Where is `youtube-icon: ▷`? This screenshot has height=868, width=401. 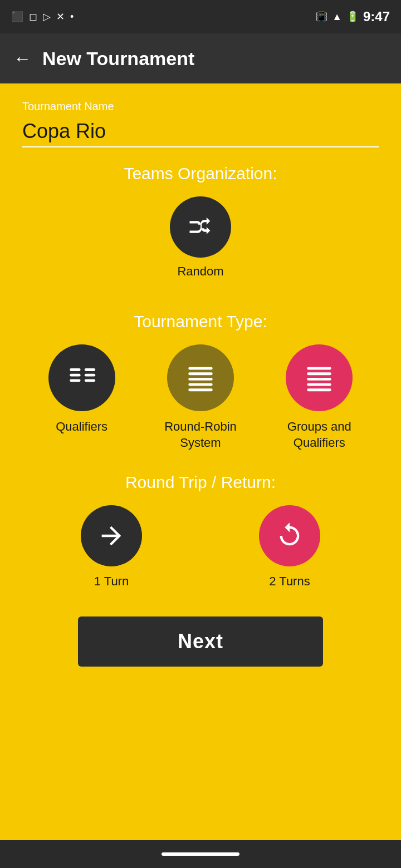
youtube-icon: ▷ is located at coordinates (47, 17).